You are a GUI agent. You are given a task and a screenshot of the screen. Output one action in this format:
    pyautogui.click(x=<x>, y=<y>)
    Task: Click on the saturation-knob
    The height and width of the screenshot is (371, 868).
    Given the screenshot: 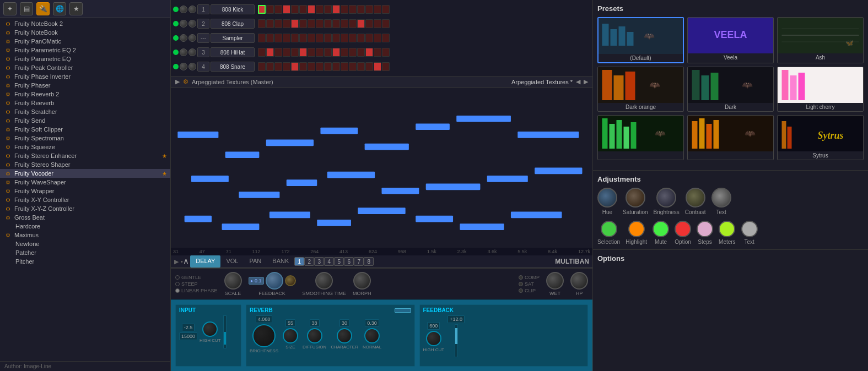 What is the action you would take?
    pyautogui.click(x=635, y=198)
    